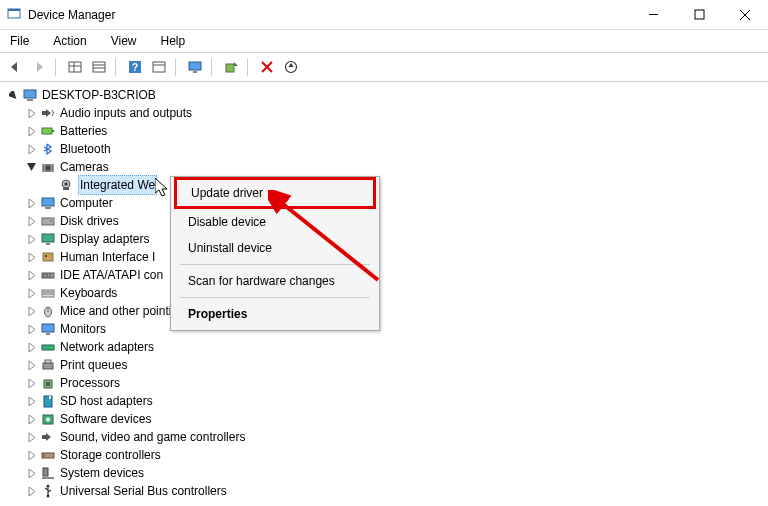 Image resolution: width=768 pixels, height=506 pixels. I want to click on properties-icon, so click(159, 67).